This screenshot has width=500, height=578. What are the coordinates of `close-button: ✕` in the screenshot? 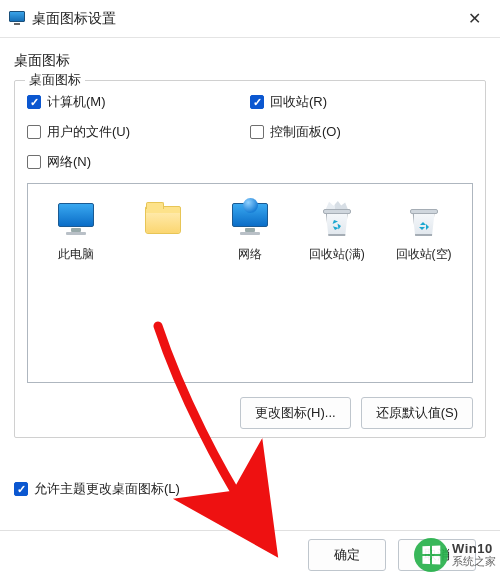 It's located at (474, 18).